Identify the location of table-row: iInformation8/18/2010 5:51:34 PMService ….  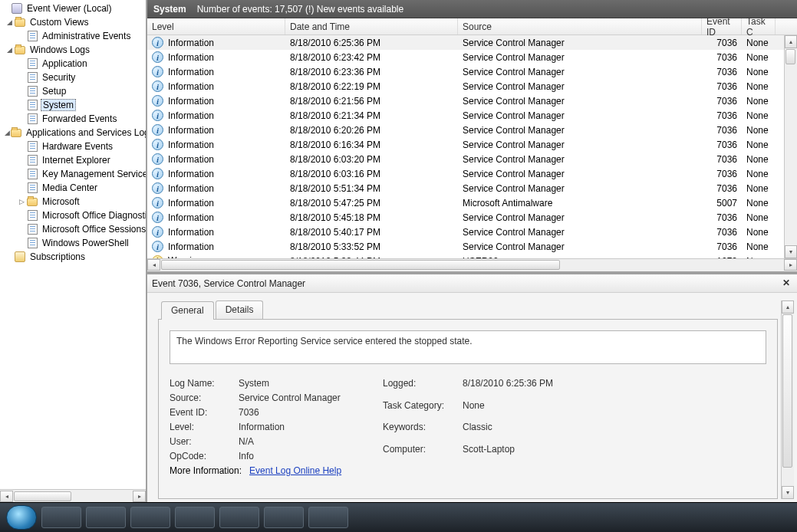
(466, 189).